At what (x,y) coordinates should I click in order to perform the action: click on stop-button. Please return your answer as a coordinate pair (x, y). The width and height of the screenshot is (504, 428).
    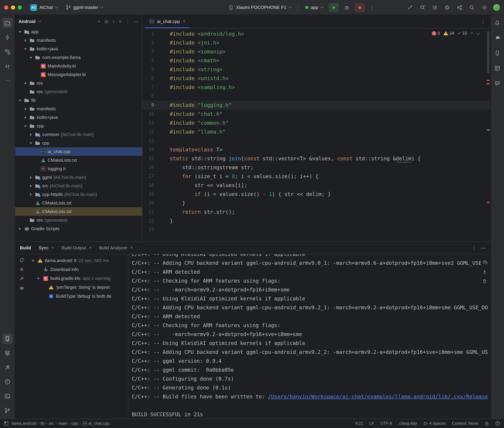
    Looking at the image, I should click on (359, 7).